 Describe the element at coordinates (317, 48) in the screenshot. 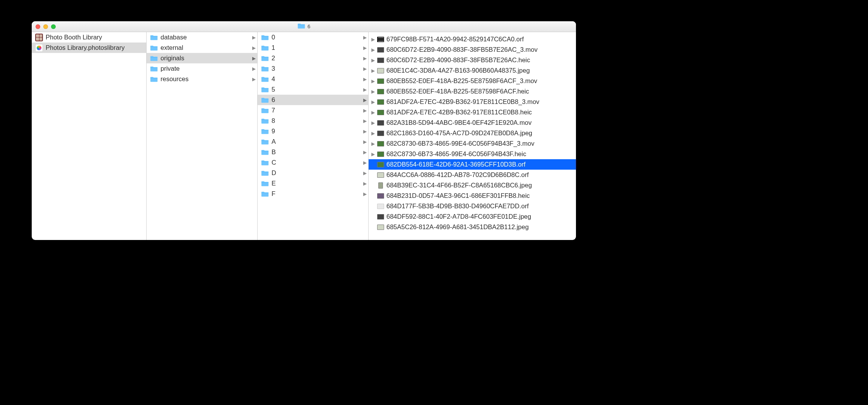

I see `item-label: 1` at that location.